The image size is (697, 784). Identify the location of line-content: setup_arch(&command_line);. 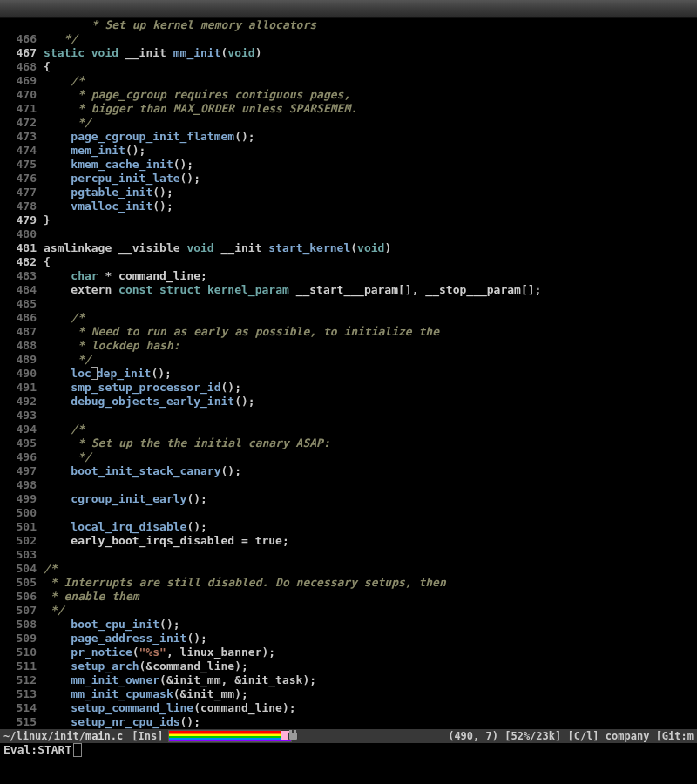
(370, 666).